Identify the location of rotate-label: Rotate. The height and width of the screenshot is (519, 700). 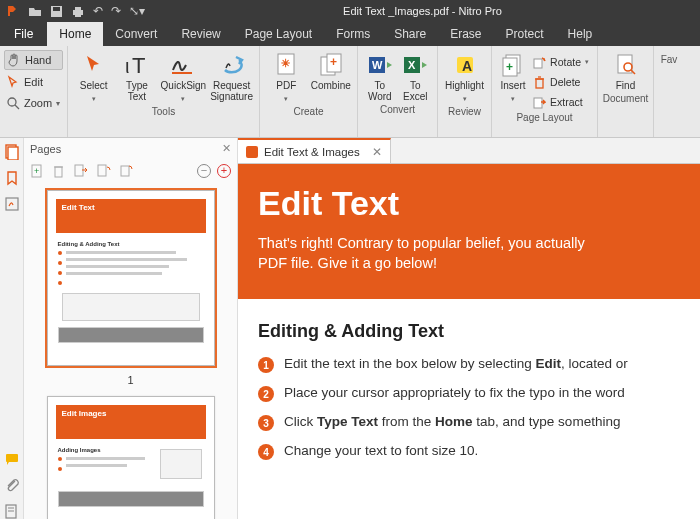
(566, 62).